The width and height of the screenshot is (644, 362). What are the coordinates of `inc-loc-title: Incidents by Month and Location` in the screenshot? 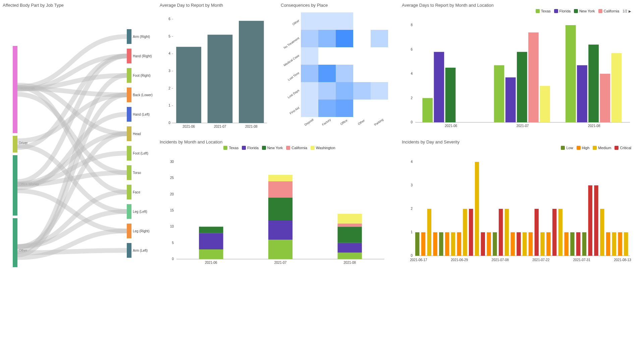 It's located at (279, 142).